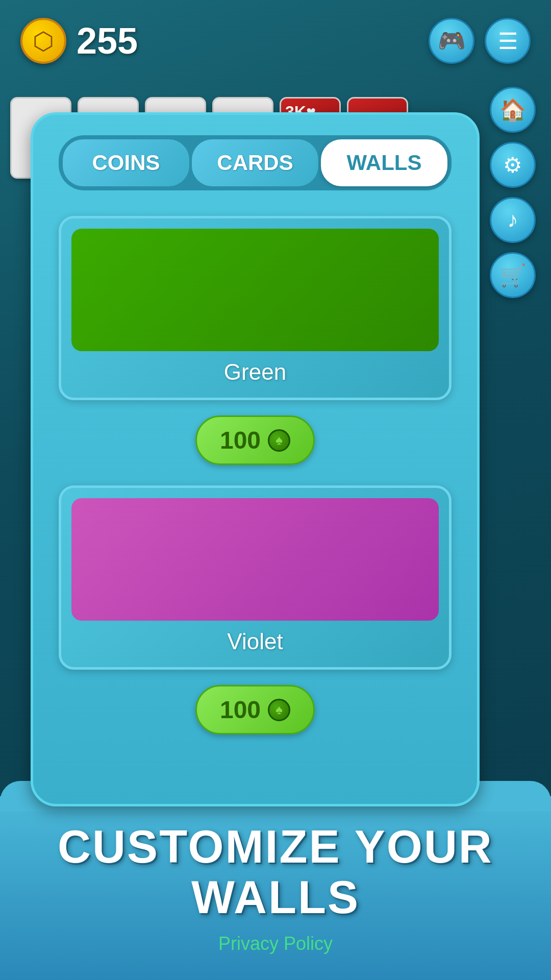 Image resolution: width=551 pixels, height=980 pixels. I want to click on banner-title: CUSTOMIZE YOUR WALLS, so click(276, 872).